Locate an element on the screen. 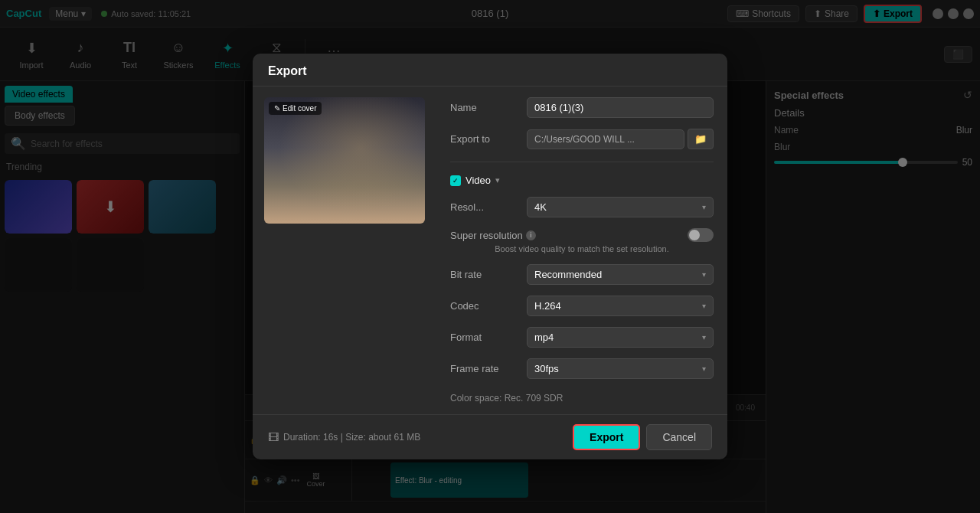 The height and width of the screenshot is (513, 980). bitrate-label: Bit rate is located at coordinates (485, 274).